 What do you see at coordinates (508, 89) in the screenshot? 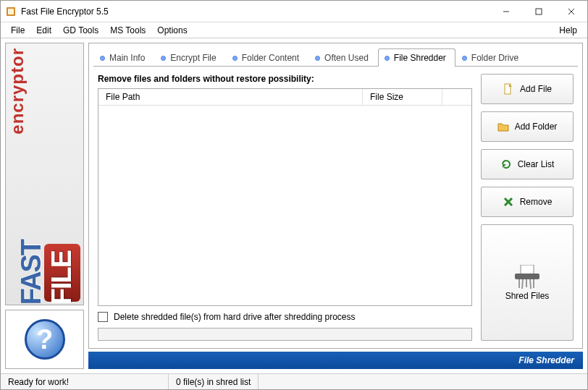
I see `file-icon` at bounding box center [508, 89].